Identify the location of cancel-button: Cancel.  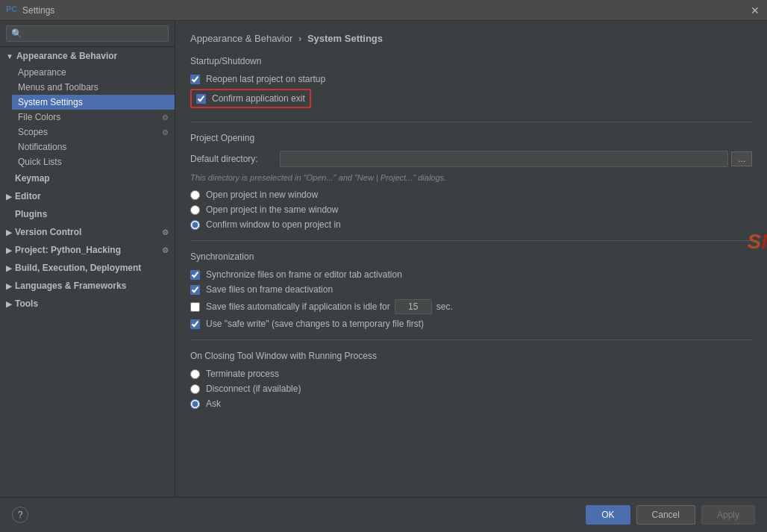
(666, 515).